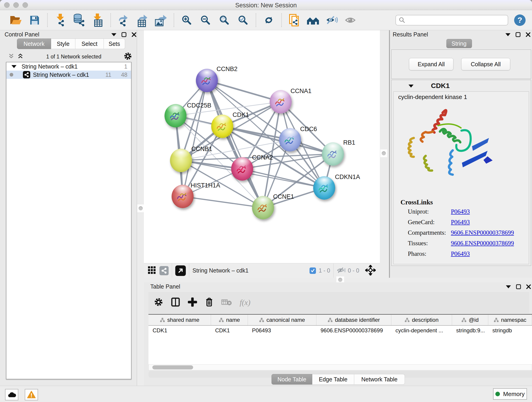 The width and height of the screenshot is (532, 402). I want to click on network-row: String Network – cdk1 11 48, so click(69, 75).